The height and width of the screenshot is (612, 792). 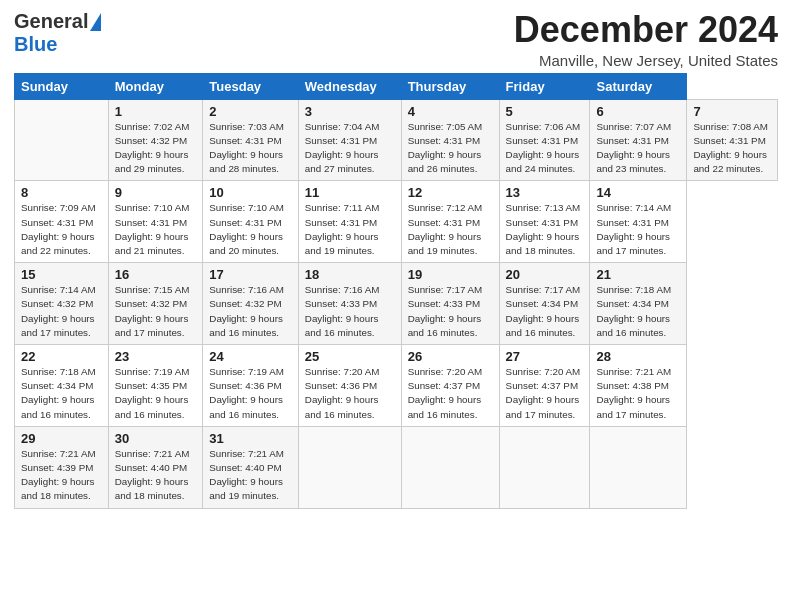 I want to click on day-number: 26, so click(x=450, y=356).